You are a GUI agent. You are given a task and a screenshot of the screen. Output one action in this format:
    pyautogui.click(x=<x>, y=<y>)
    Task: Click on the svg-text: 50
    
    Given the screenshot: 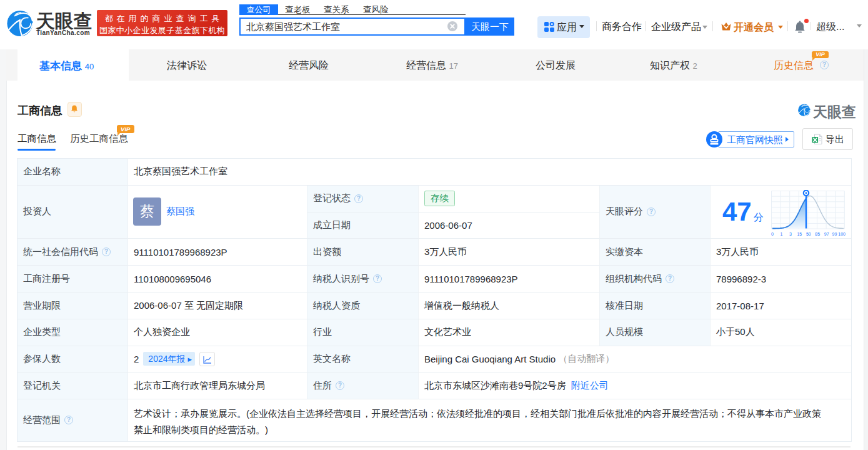 What is the action you would take?
    pyautogui.click(x=809, y=234)
    